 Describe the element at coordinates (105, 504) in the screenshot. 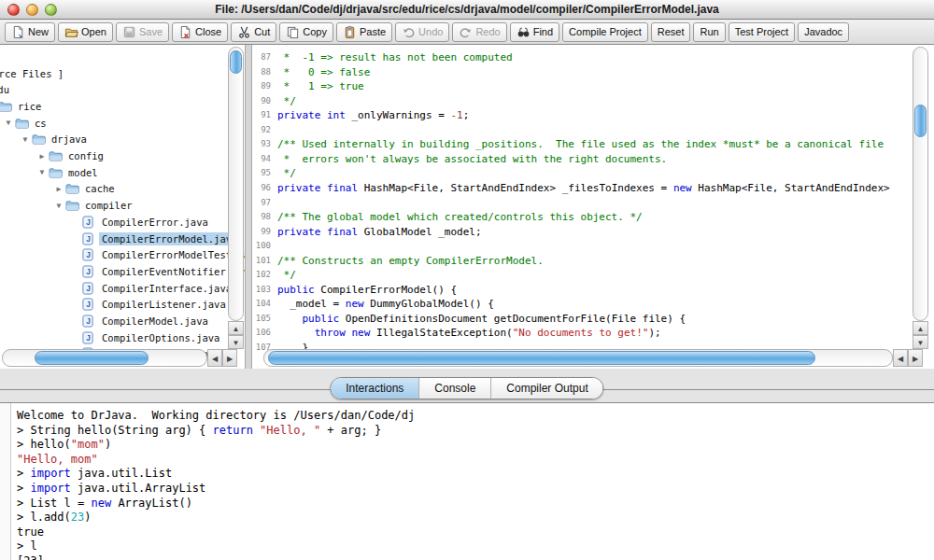

I see `interactions-line: > List l = new ArrayList()` at that location.